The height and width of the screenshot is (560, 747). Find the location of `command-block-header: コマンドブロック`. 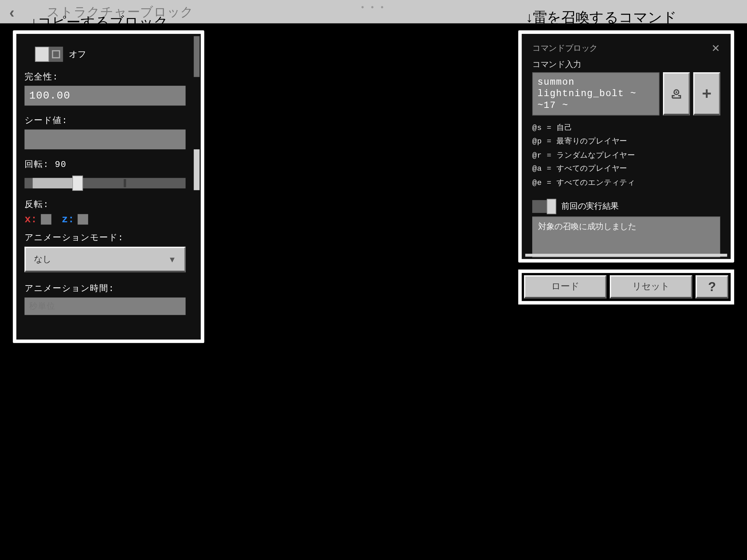

command-block-header: コマンドブロック is located at coordinates (565, 48).